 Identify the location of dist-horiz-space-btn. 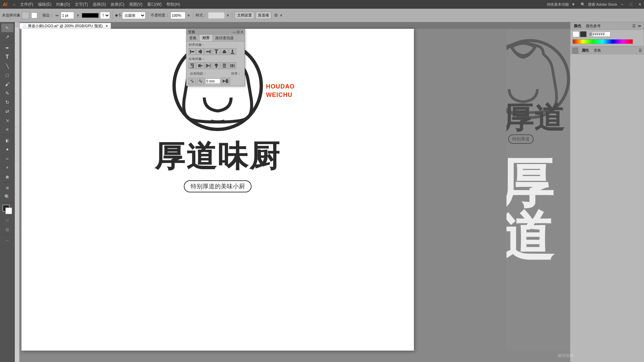
(201, 81).